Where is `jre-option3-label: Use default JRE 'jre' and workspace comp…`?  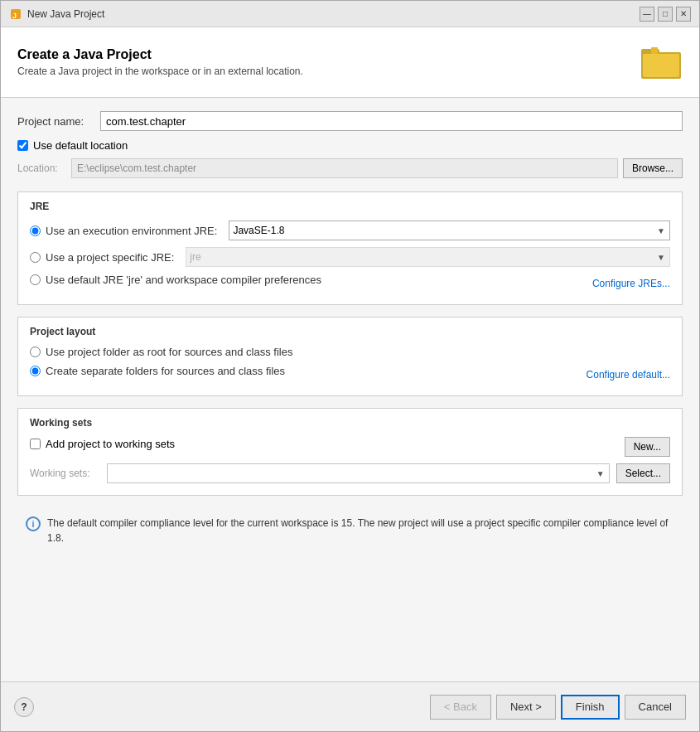
jre-option3-label: Use default JRE 'jre' and workspace comp… is located at coordinates (184, 280).